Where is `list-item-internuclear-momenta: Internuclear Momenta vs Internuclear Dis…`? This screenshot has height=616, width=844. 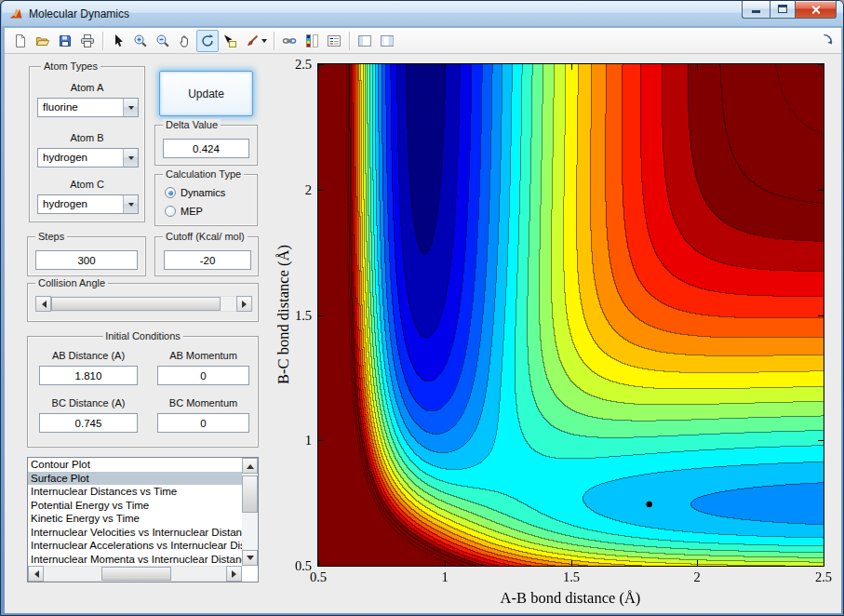 list-item-internuclear-momenta: Internuclear Momenta vs Internuclear Dis… is located at coordinates (135, 560).